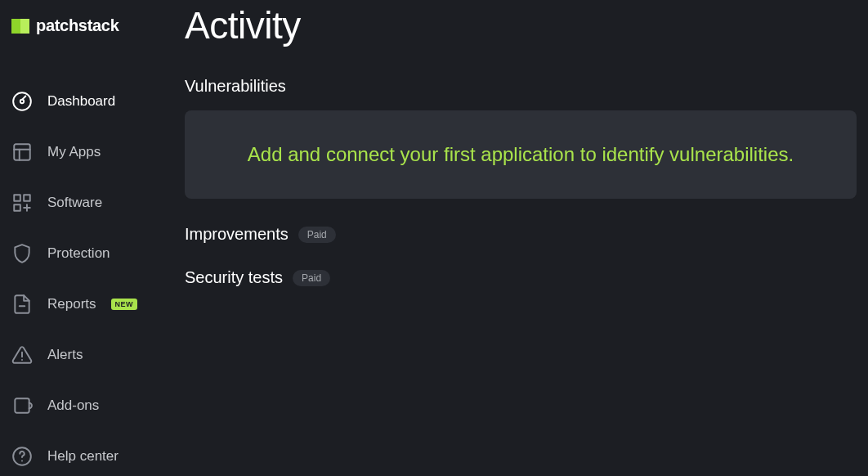 The image size is (868, 476). What do you see at coordinates (521, 87) in the screenshot?
I see `section-vulnerabilities-header: Vulnerabilities` at bounding box center [521, 87].